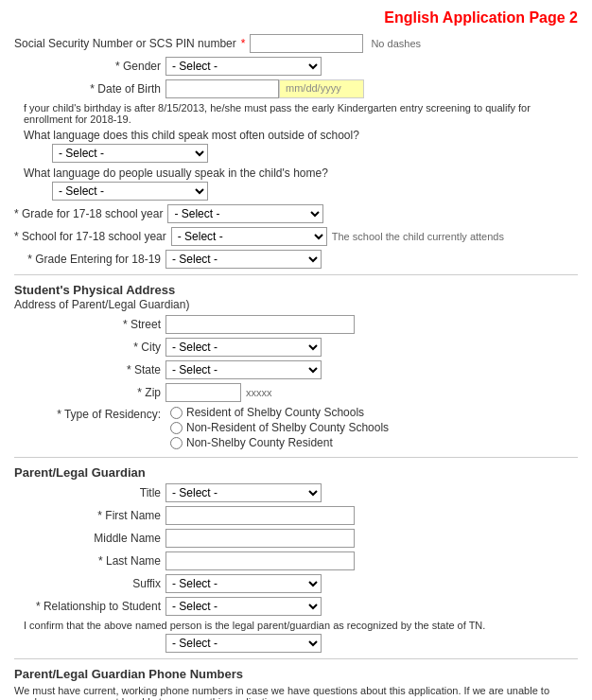 The height and width of the screenshot is (700, 592). What do you see at coordinates (259, 443) in the screenshot?
I see `residency-opt3-label: Non-Shelby County Resident` at bounding box center [259, 443].